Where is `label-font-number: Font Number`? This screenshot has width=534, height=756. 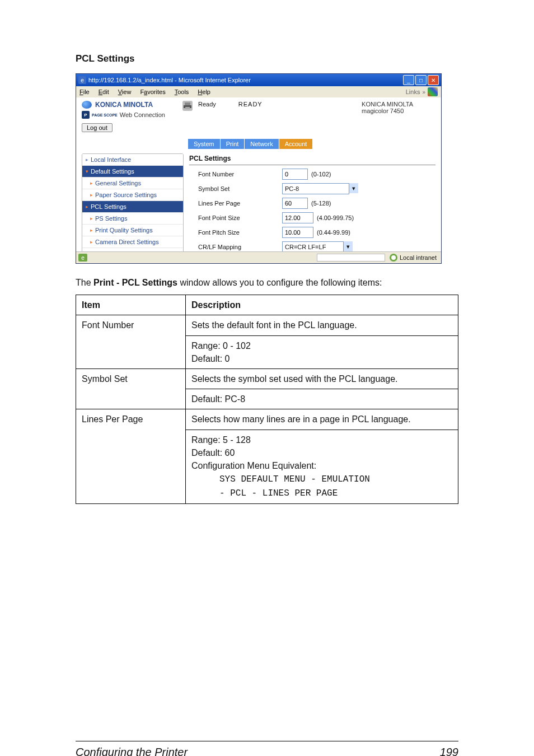
label-font-number: Font Number is located at coordinates (236, 174).